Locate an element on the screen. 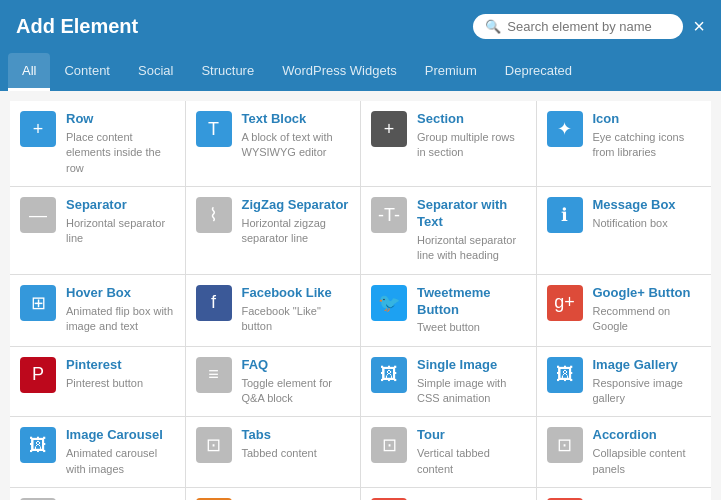  tweetmeme-title: Tweetmeme Button is located at coordinates (472, 302).